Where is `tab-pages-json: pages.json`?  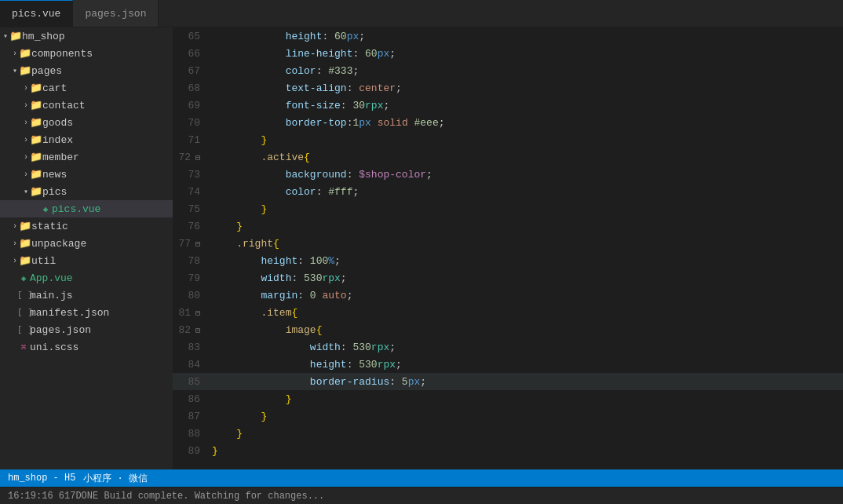
tab-pages-json: pages.json is located at coordinates (116, 13).